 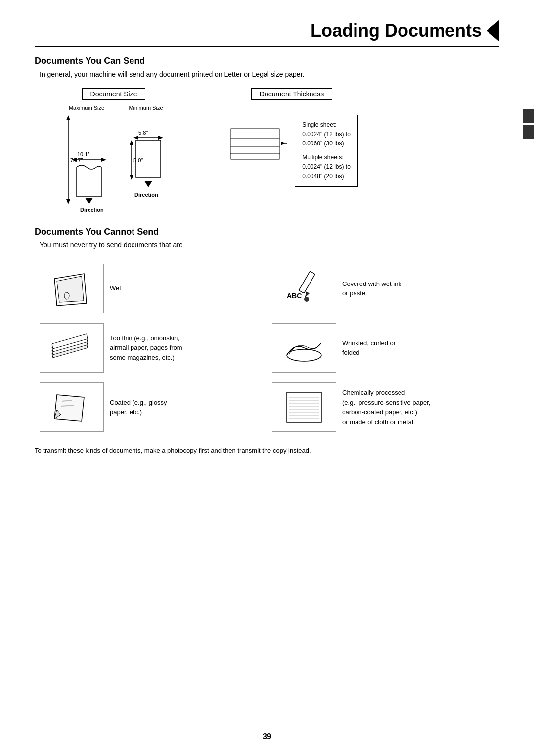 I want to click on wet-svg, so click(x=72, y=288).